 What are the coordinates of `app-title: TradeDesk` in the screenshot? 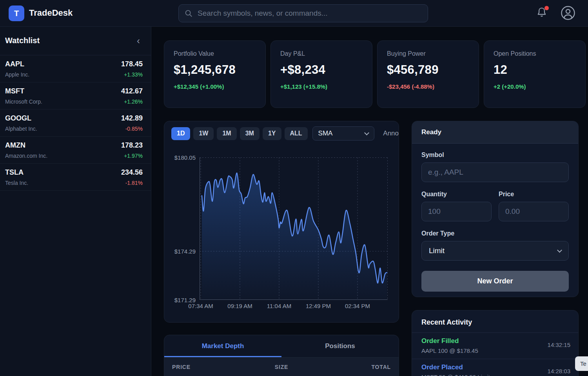 It's located at (51, 13).